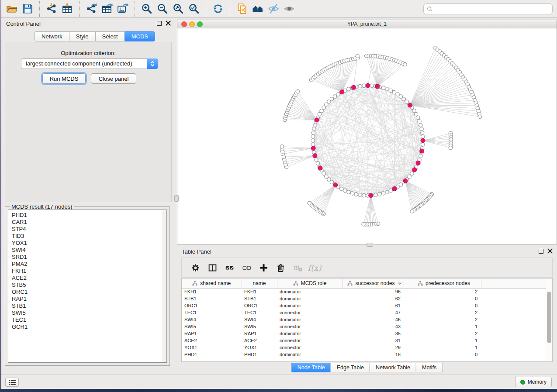  I want to click on column-header-name: name, so click(259, 283).